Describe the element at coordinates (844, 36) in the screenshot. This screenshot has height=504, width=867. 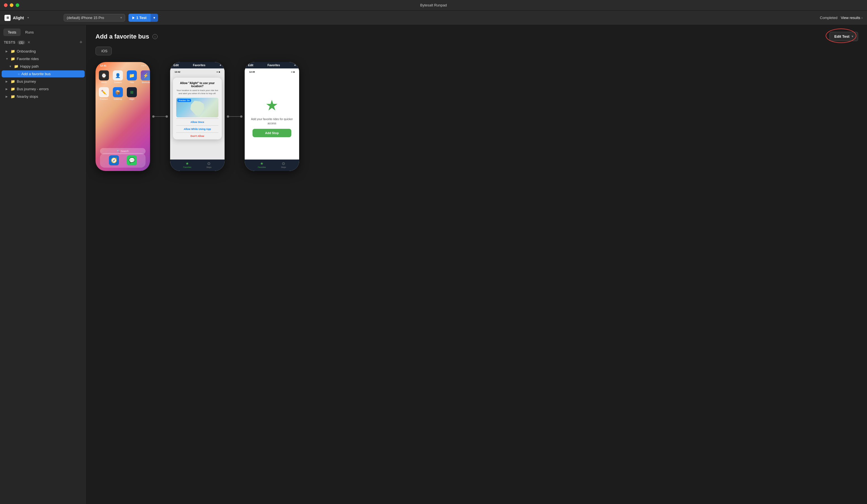
I see `edit-test-wrapper: Edit Test ▾` at that location.